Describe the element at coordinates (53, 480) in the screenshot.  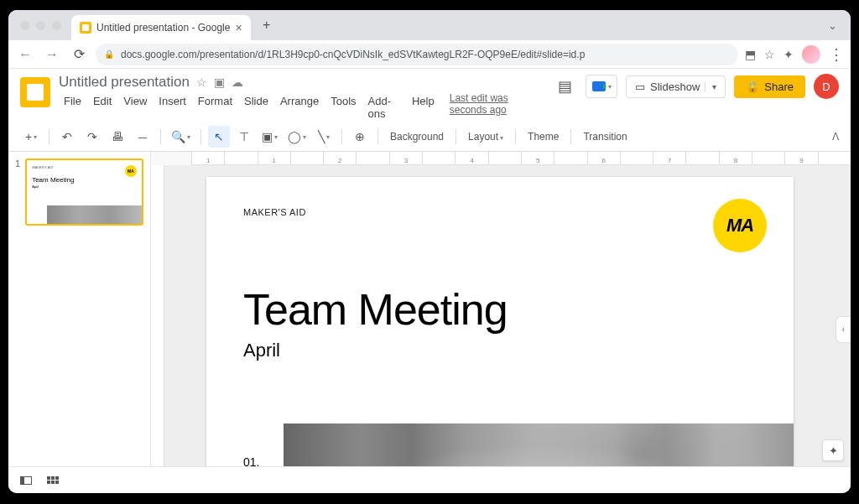
I see `grid-view-button` at that location.